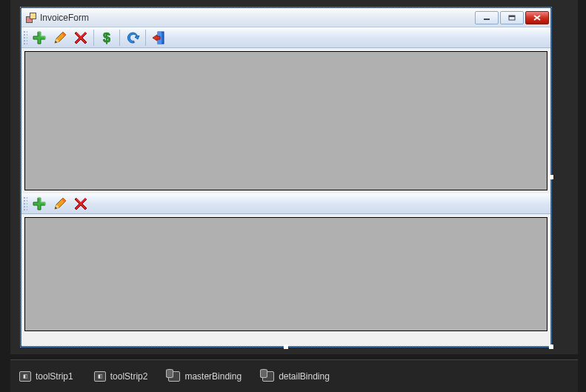  I want to click on titlebar: InvoiceForm, so click(286, 18).